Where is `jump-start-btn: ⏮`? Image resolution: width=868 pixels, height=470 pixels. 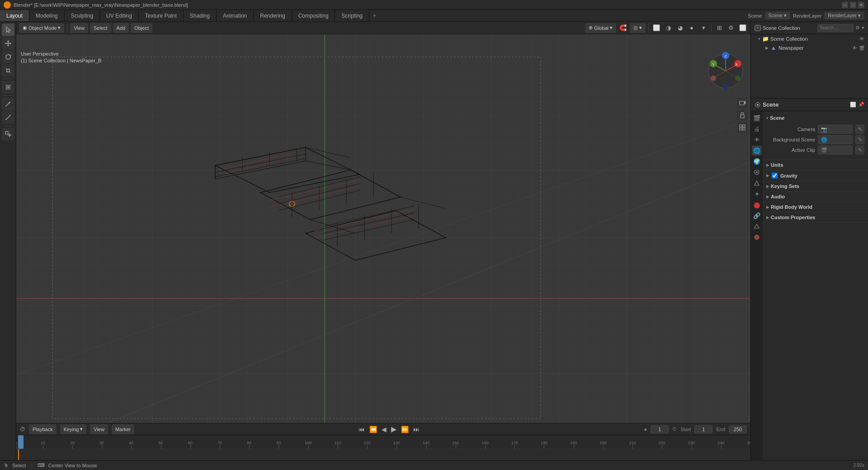 jump-start-btn: ⏮ is located at coordinates (362, 429).